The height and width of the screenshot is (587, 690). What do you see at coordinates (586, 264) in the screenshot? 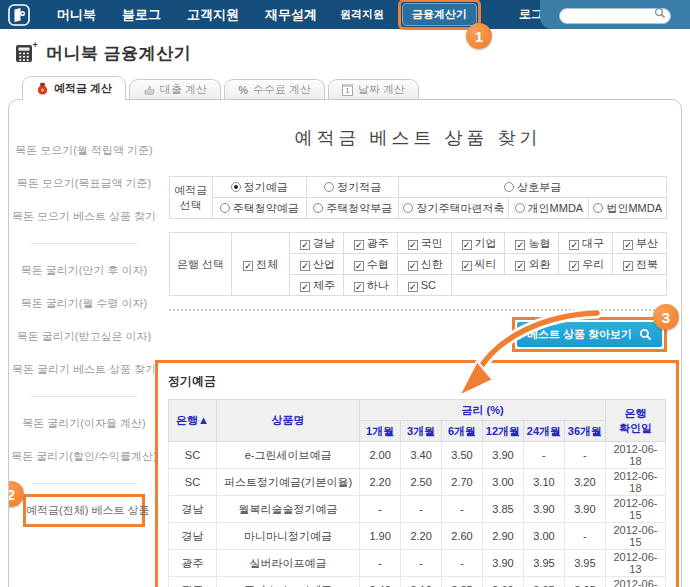
I see `bank-option-우리: ✓우리` at bounding box center [586, 264].